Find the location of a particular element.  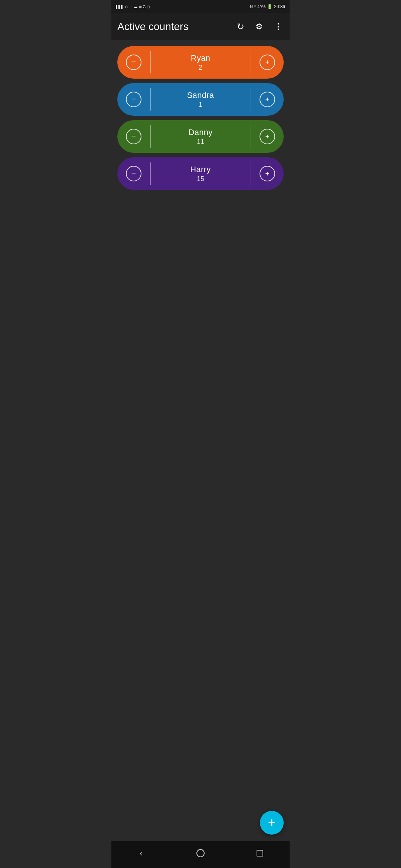

history-button: ↺ is located at coordinates (241, 27).